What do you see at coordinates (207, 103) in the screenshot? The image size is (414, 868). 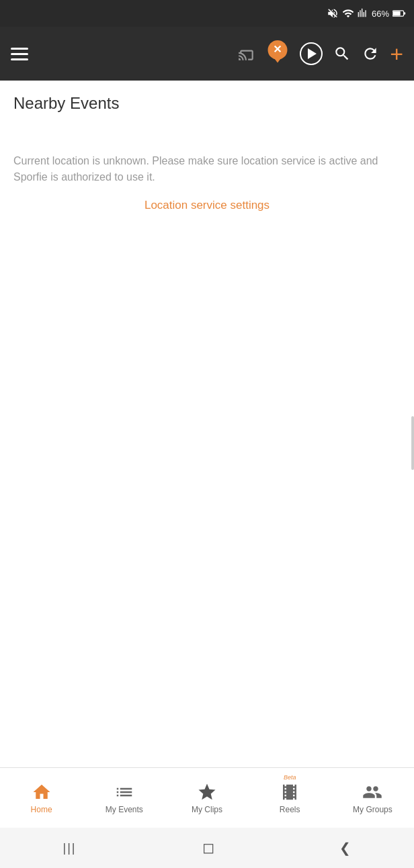 I see `page-title: Nearby Events` at bounding box center [207, 103].